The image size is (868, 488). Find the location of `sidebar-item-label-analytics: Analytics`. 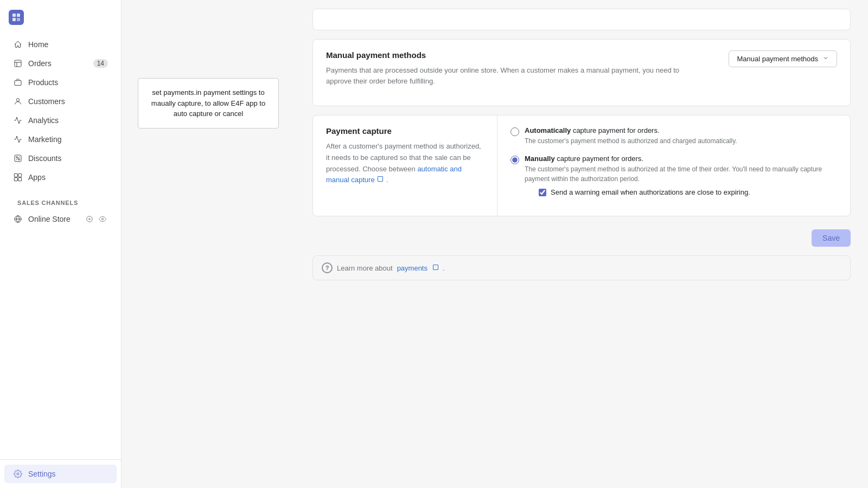

sidebar-item-label-analytics: Analytics is located at coordinates (43, 120).